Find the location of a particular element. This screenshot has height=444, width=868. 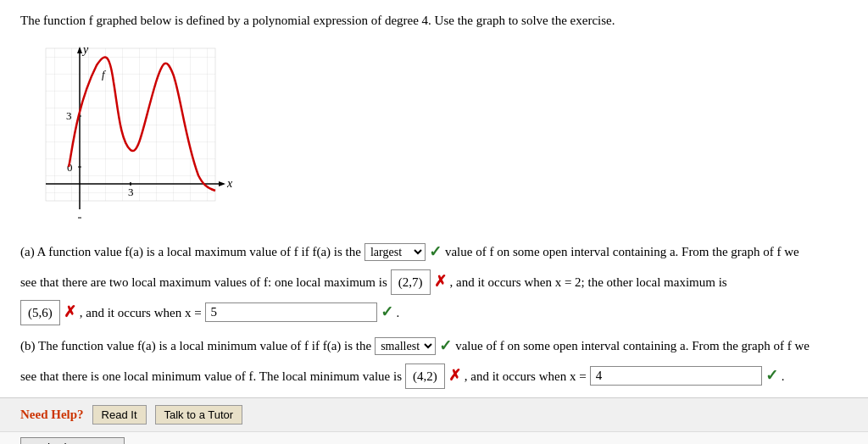

part-a-x-input is located at coordinates (292, 312).